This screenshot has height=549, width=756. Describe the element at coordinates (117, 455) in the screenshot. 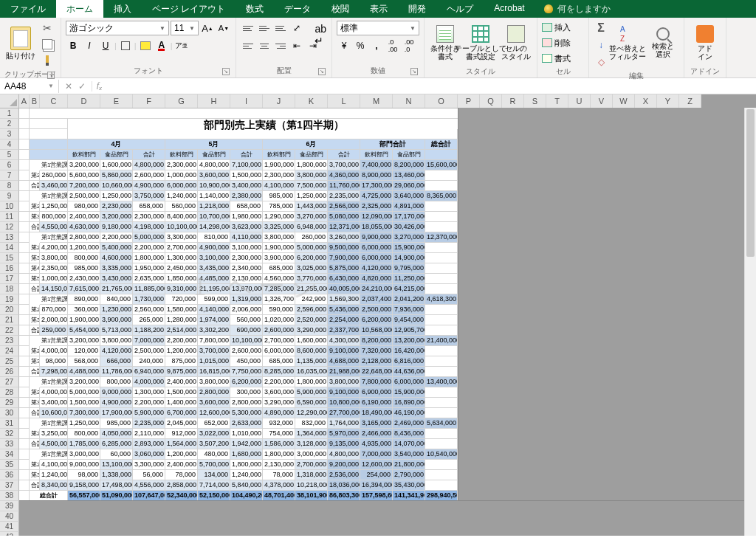

I see `grid-cell: 60,000` at that location.